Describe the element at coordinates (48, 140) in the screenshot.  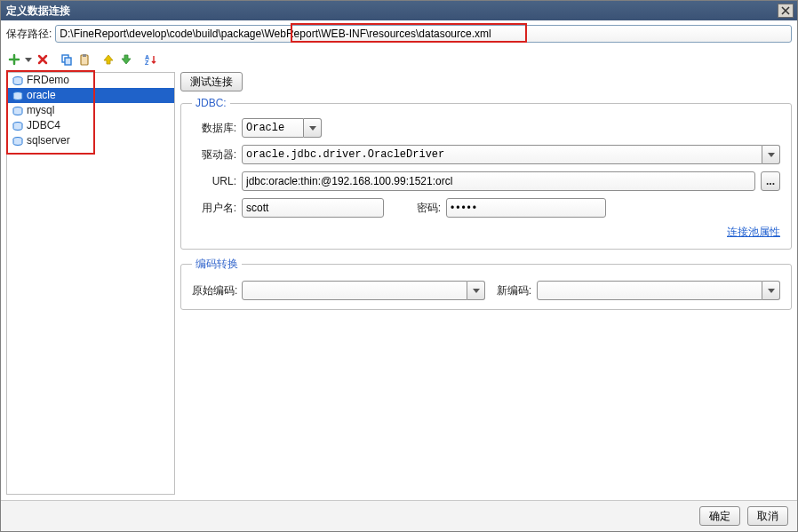
I see `datasource-name: sqlserver` at that location.